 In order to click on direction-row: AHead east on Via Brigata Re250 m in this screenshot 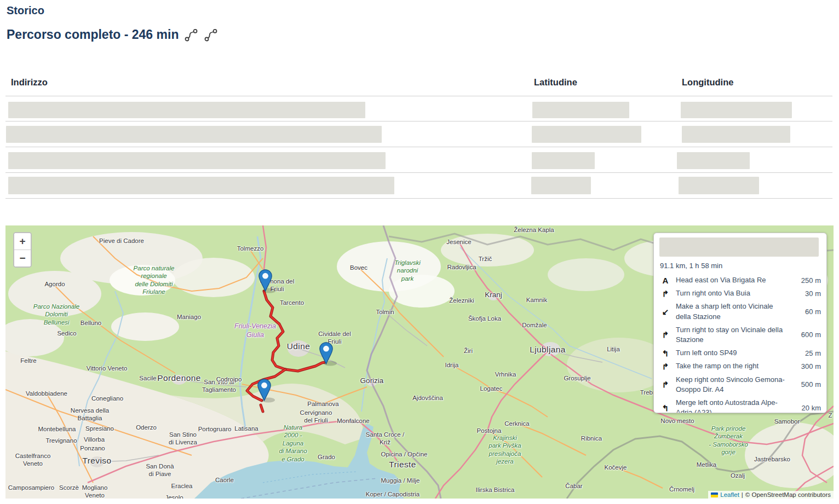, I will do `click(740, 280)`.